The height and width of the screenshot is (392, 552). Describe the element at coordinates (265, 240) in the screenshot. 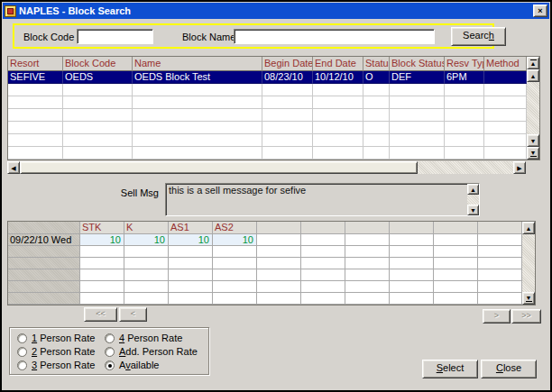

I see `availability-row: 09/22/10 Wed10101010` at that location.